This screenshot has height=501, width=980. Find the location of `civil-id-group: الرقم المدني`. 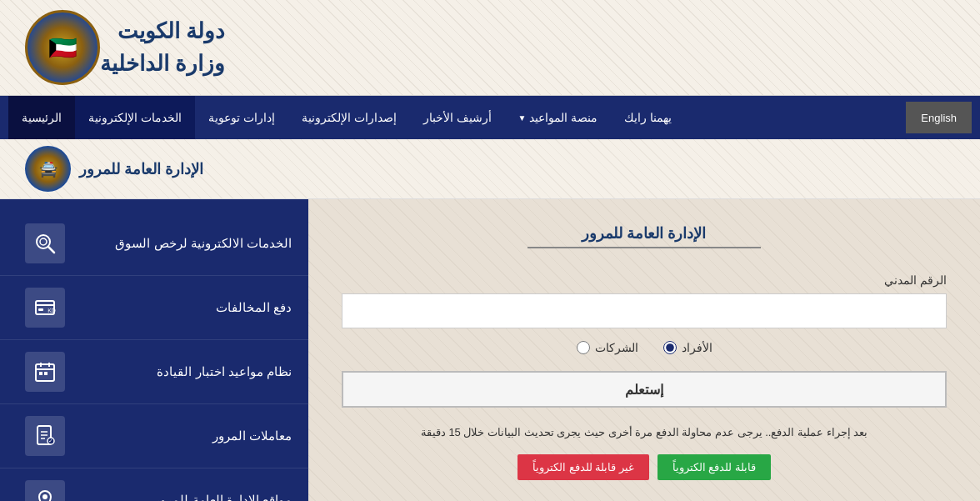

civil-id-group: الرقم المدني is located at coordinates (644, 301).